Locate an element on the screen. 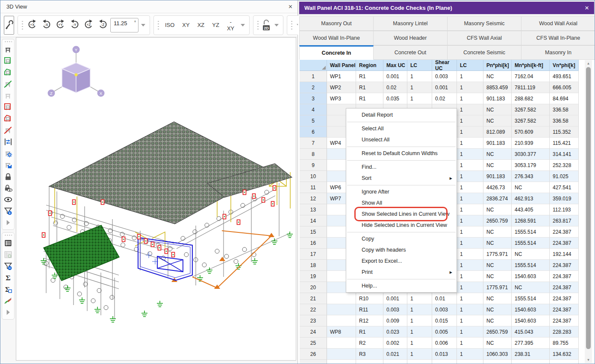  table-cell: 2650.759 is located at coordinates (498, 221).